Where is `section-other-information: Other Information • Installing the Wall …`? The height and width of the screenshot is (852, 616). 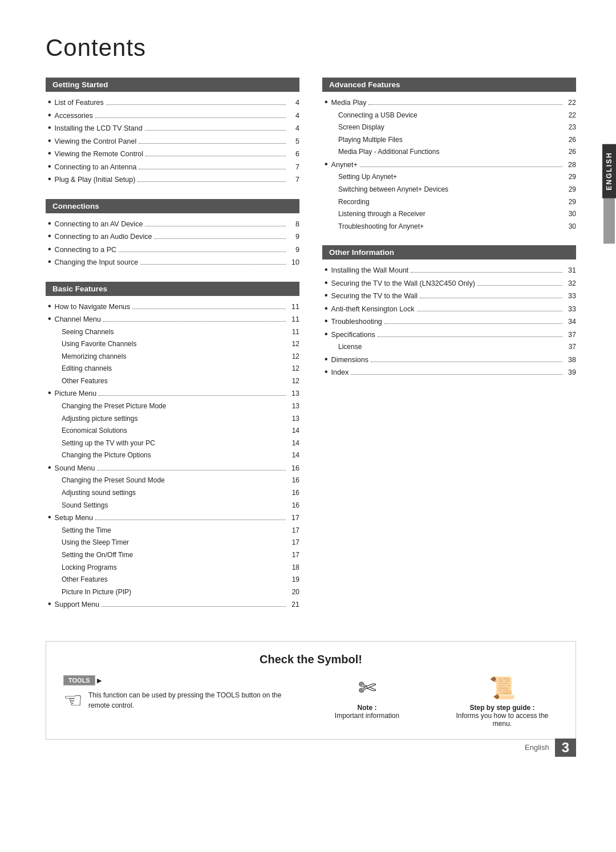
section-other-information: Other Information • Installing the Wall … is located at coordinates (449, 313).